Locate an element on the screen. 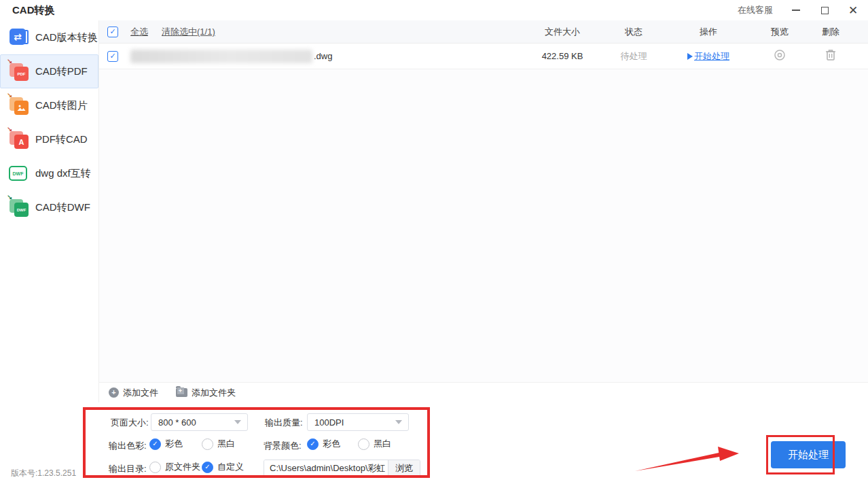 The image size is (868, 484). start-process-button: 开始处理 is located at coordinates (808, 455).